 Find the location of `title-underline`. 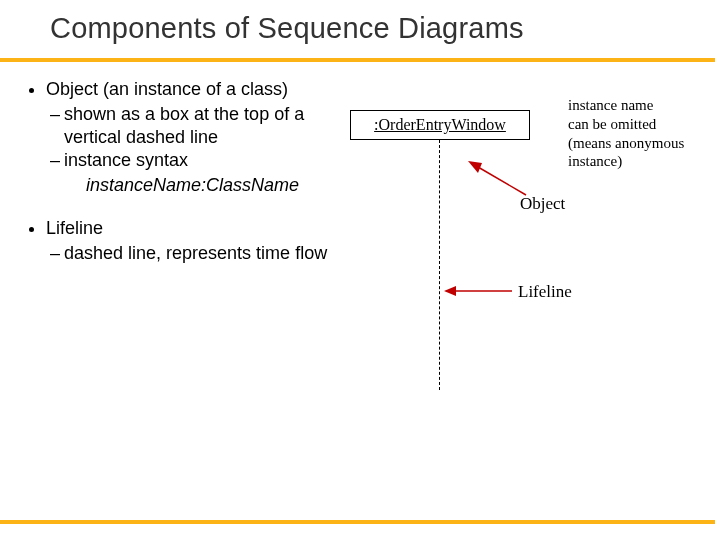

title-underline is located at coordinates (358, 60).